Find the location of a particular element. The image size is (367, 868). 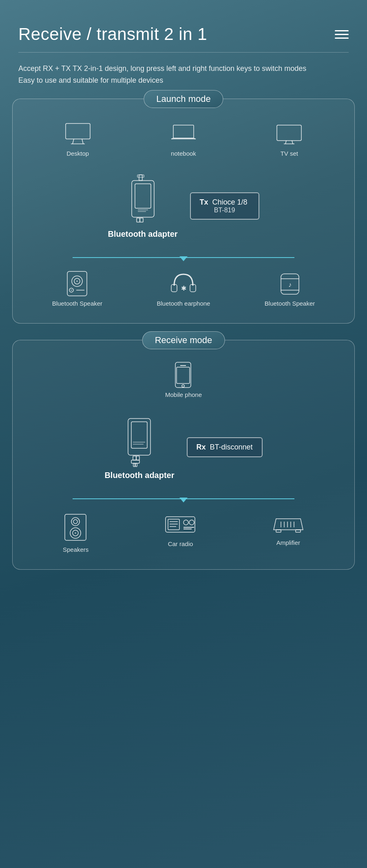

launch-adapter-wrap: Bluetooth adapter is located at coordinates (143, 206).